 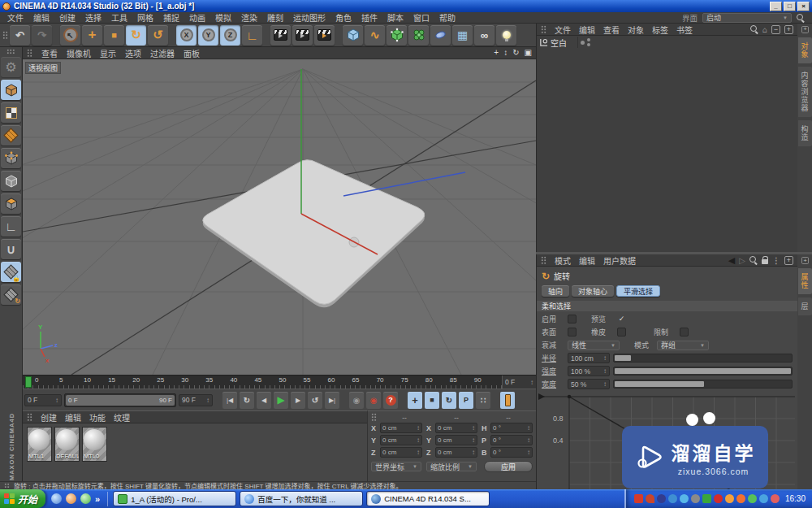 I want to click on object-tree-row: 空白, so click(x=667, y=42).